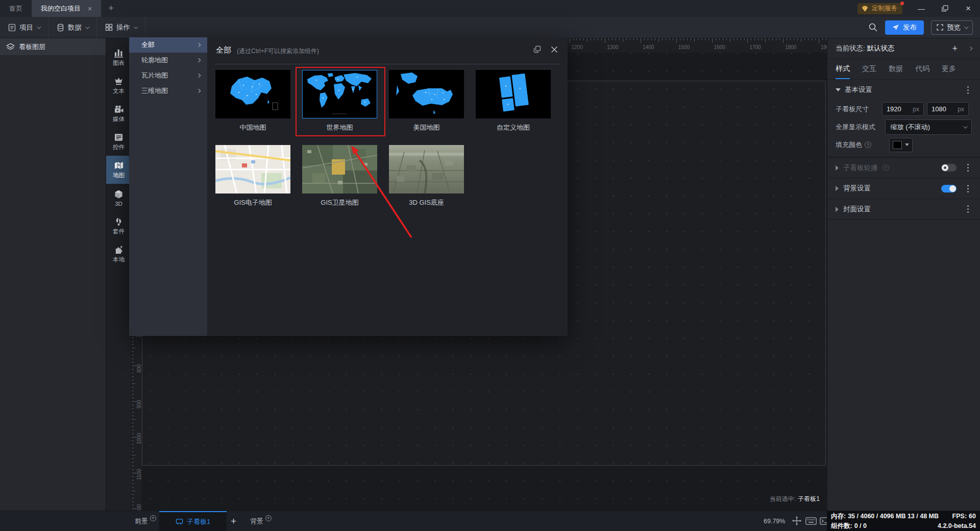 The width and height of the screenshot is (980, 531). What do you see at coordinates (118, 259) in the screenshot?
I see `rail-item-label: 本地` at bounding box center [118, 259].